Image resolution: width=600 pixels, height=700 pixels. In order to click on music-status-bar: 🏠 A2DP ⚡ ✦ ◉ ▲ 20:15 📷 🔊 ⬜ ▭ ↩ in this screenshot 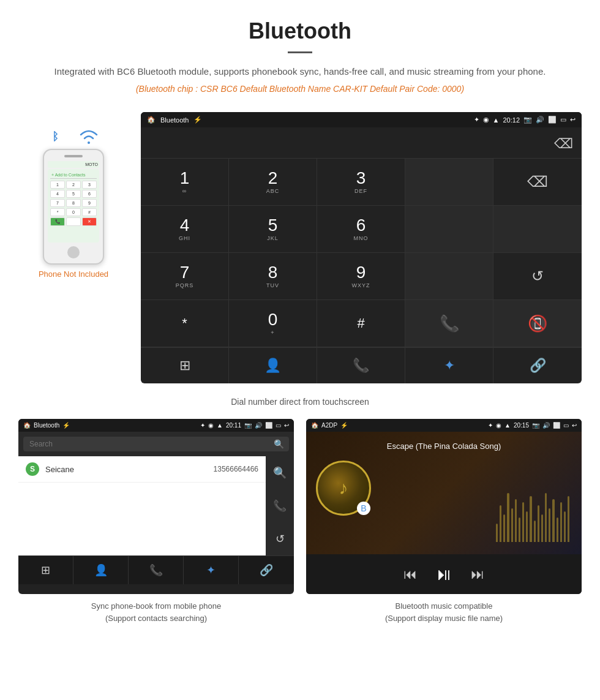, I will do `click(444, 425)`.